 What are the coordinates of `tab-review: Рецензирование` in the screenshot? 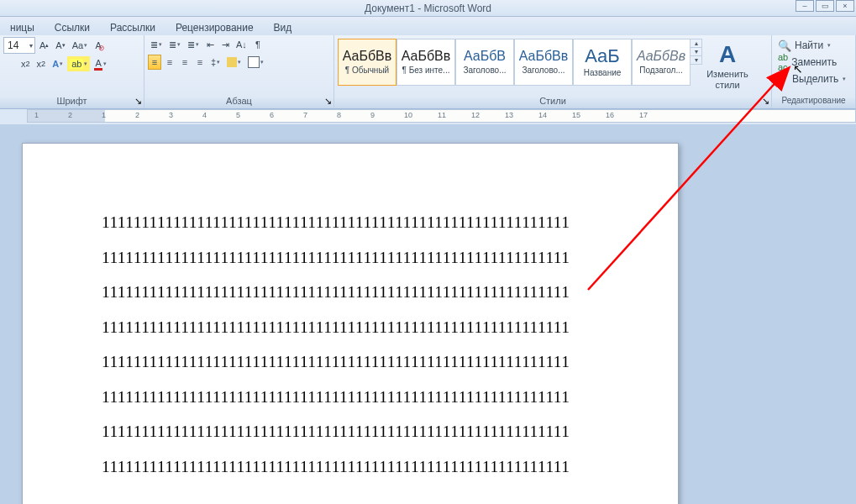 It's located at (215, 27).